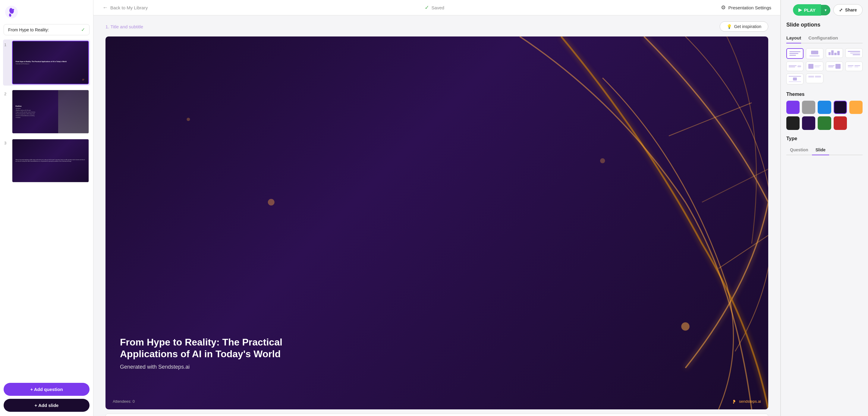 The width and height of the screenshot is (868, 416). Describe the element at coordinates (815, 78) in the screenshot. I see `layout-two-col` at that location.